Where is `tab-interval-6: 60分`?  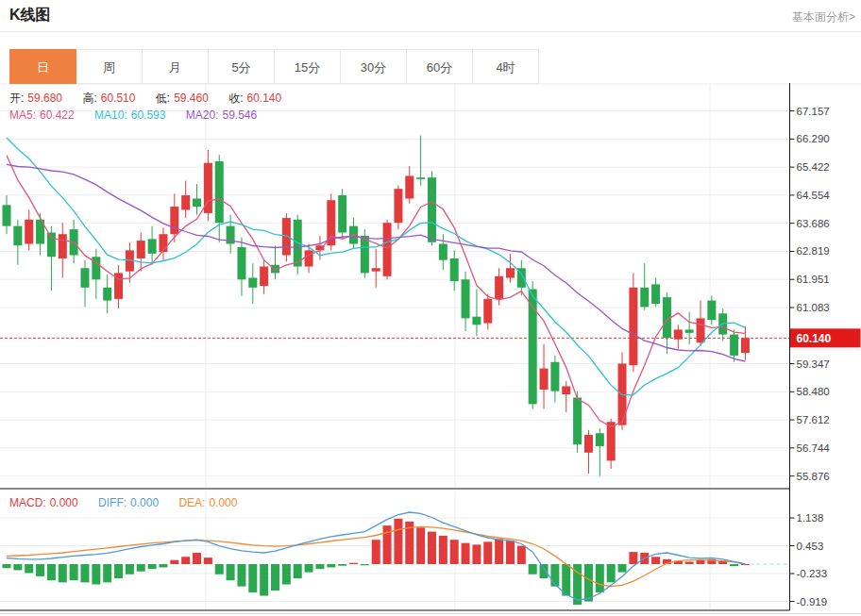 tab-interval-6: 60分 is located at coordinates (440, 66).